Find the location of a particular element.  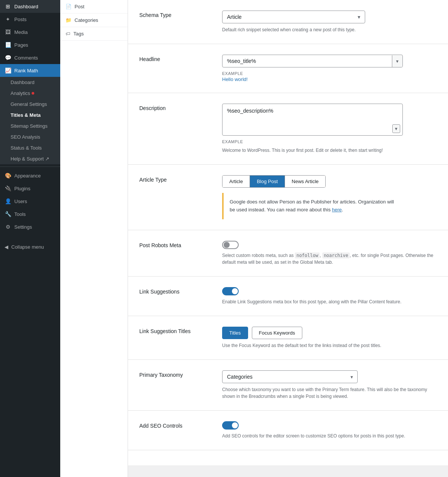

sidebar-item-tools: 🔧 Tools is located at coordinates (30, 214).